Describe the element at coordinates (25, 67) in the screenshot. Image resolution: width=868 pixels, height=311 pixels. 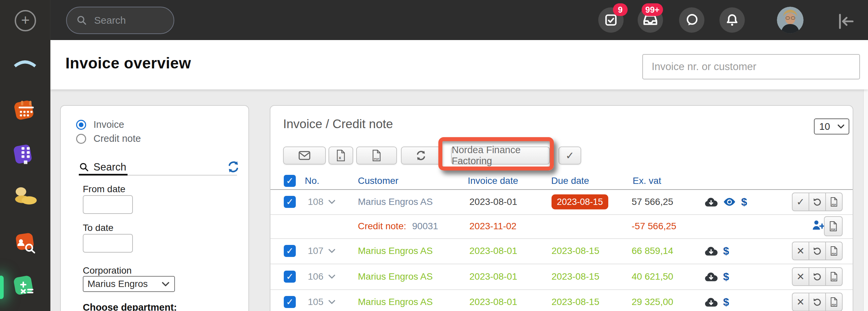
I see `sidebar-item-home` at that location.